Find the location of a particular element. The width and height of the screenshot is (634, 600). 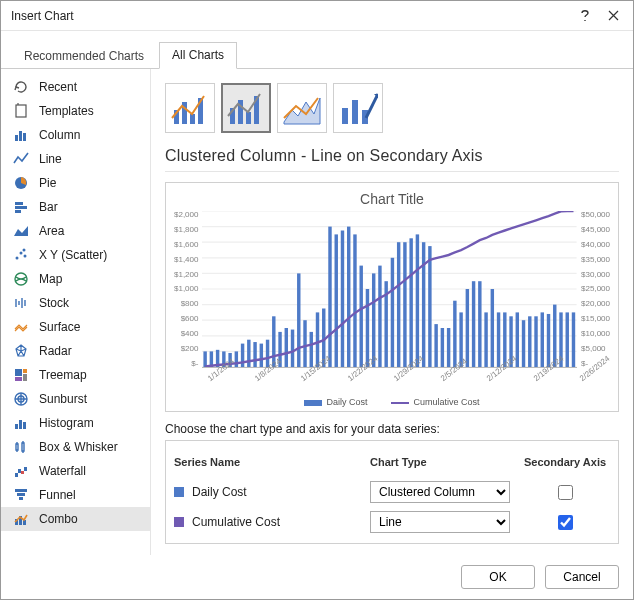

sidebar-item-waterfall: Waterfall is located at coordinates (76, 471).